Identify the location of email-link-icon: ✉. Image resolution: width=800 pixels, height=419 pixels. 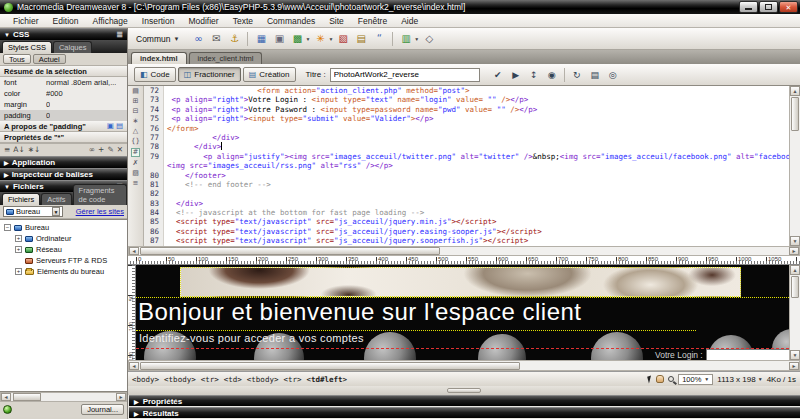
(216, 38).